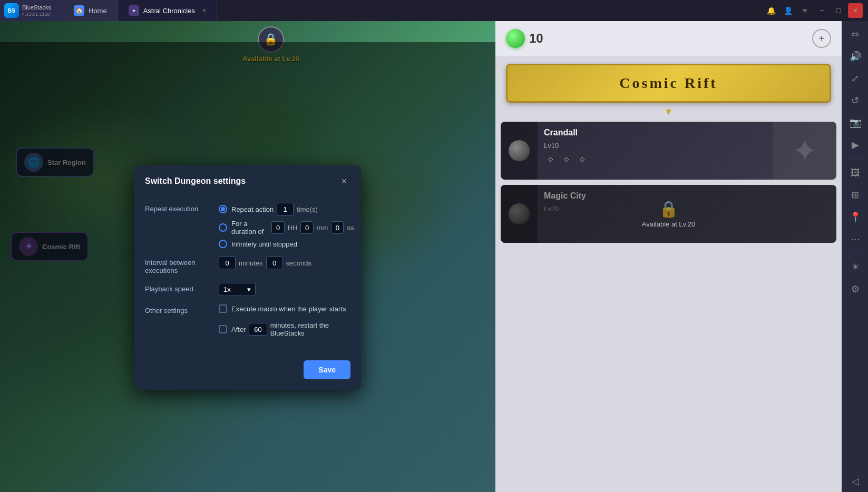 This screenshot has height=492, width=868. Describe the element at coordinates (278, 228) in the screenshot. I see `duration-hh-input: 0` at that location.